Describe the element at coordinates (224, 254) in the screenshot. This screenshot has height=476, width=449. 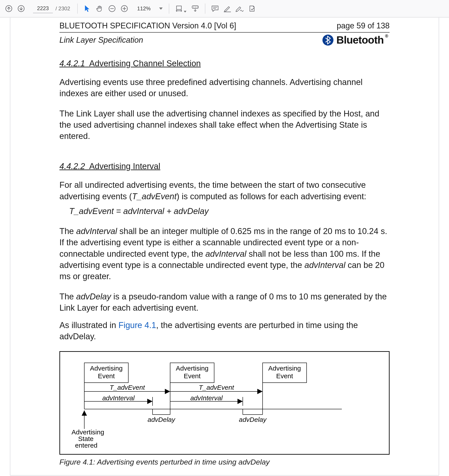
I see `paragraph: The advInterval shall be an integer mult…` at that location.